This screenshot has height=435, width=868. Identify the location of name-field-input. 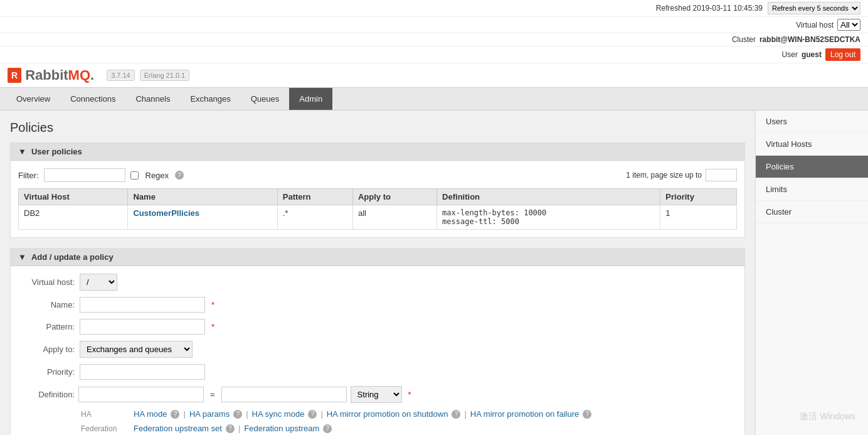
(142, 305).